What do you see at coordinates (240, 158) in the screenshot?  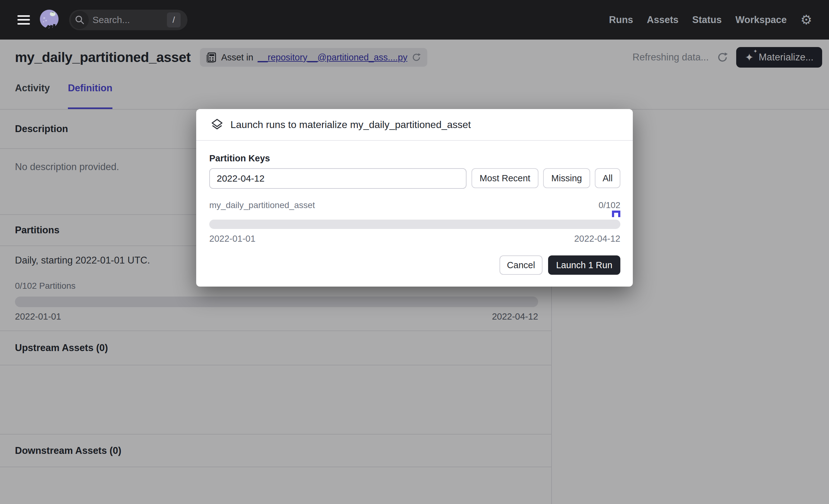 I see `partition-keys-label: Partition Keys` at bounding box center [240, 158].